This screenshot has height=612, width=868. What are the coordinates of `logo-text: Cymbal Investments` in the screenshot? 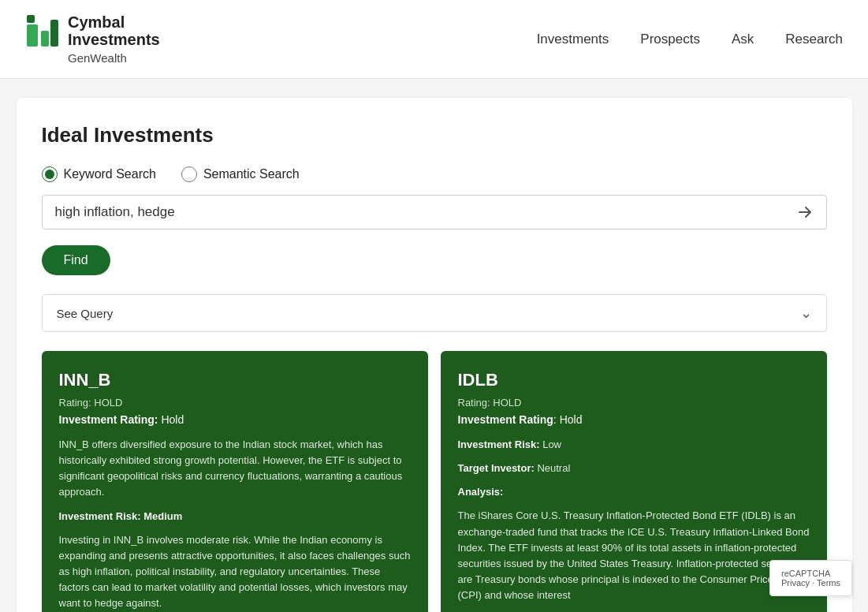 It's located at (114, 31).